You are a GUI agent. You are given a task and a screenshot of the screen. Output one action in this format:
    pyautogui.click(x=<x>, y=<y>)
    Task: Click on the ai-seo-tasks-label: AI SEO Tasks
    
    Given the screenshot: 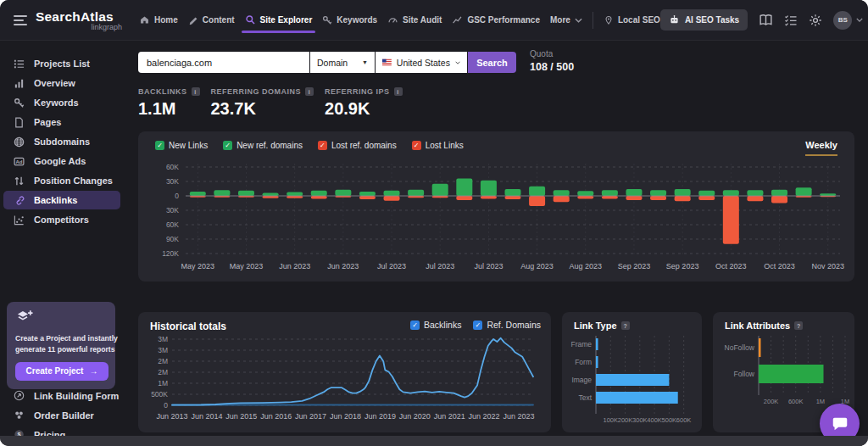 What is the action you would take?
    pyautogui.click(x=712, y=20)
    